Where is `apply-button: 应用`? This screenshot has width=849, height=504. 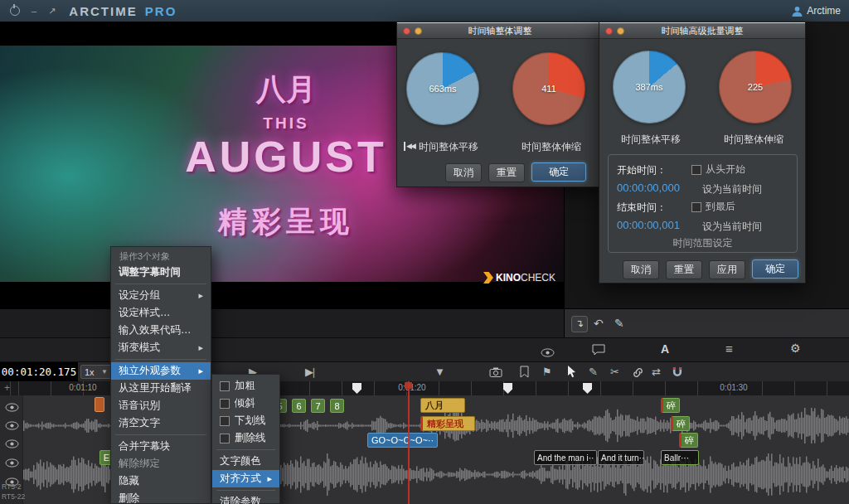 apply-button: 应用 is located at coordinates (727, 270).